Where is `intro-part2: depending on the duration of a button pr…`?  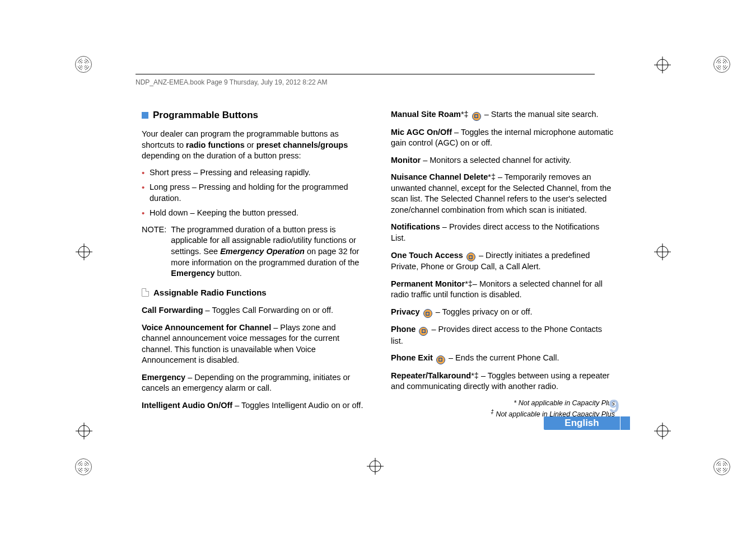
intro-part2: depending on the duration of a button pr… is located at coordinates (222, 156).